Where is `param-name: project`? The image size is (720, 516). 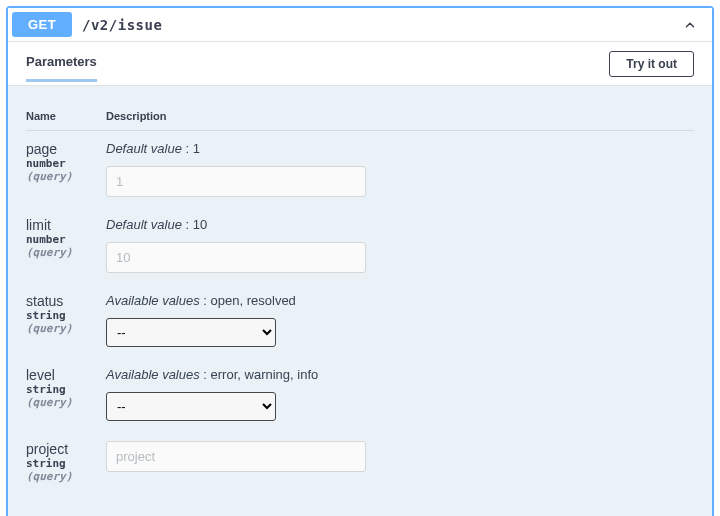
param-name: project is located at coordinates (66, 449).